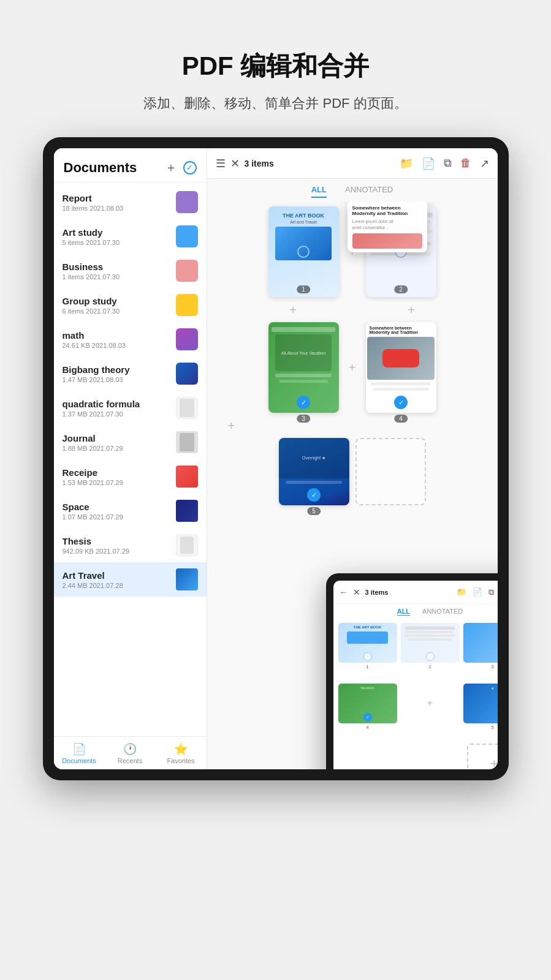  What do you see at coordinates (116, 483) in the screenshot?
I see `item-meta: 1.53 MB 2021.07.29` at bounding box center [116, 483].